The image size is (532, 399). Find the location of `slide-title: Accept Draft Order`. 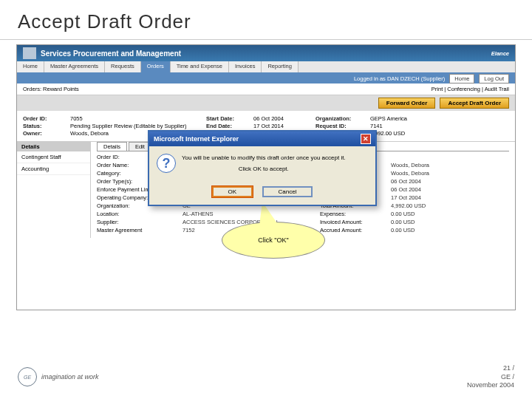

slide-title: Accept Draft Order is located at coordinates (266, 20).